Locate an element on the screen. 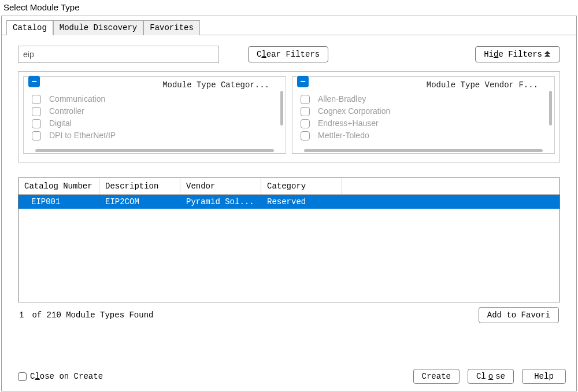 This screenshot has height=392, width=578. search-input is located at coordinates (118, 54).